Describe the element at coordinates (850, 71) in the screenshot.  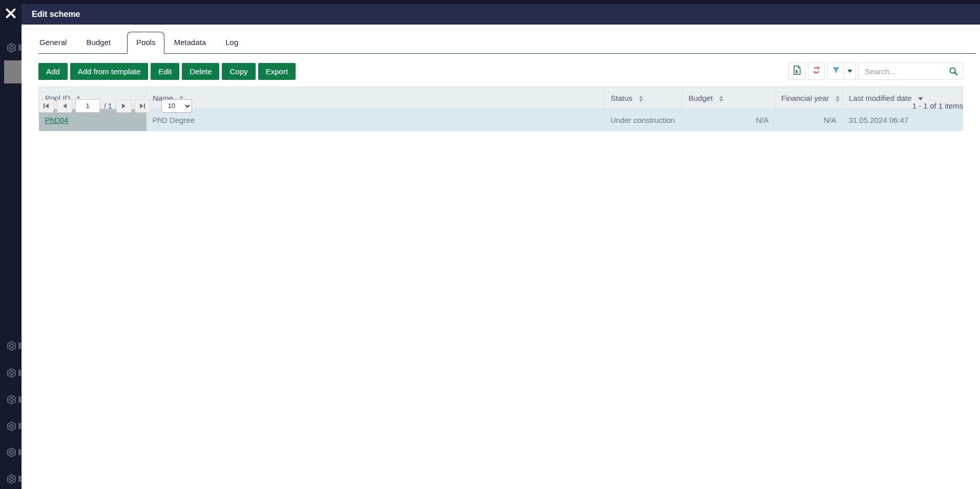
I see `filter-dropdown-button` at that location.